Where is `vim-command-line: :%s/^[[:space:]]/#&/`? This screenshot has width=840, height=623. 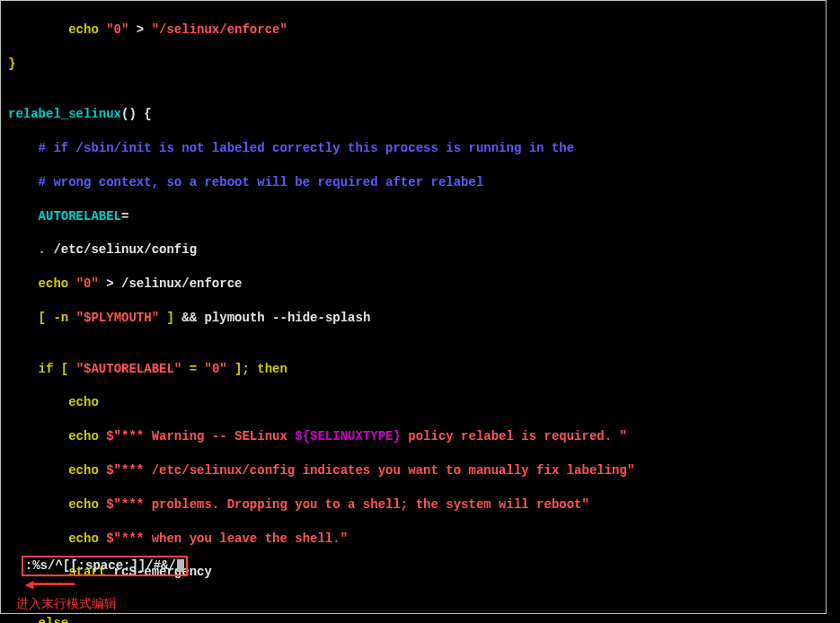
vim-command-line: :%s/^[[:space:]]/#&/ is located at coordinates (104, 566).